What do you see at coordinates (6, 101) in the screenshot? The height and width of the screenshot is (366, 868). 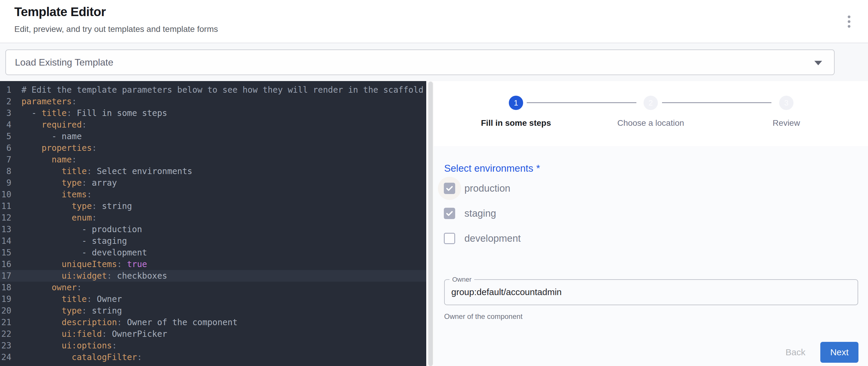 I see `line-number: 2` at bounding box center [6, 101].